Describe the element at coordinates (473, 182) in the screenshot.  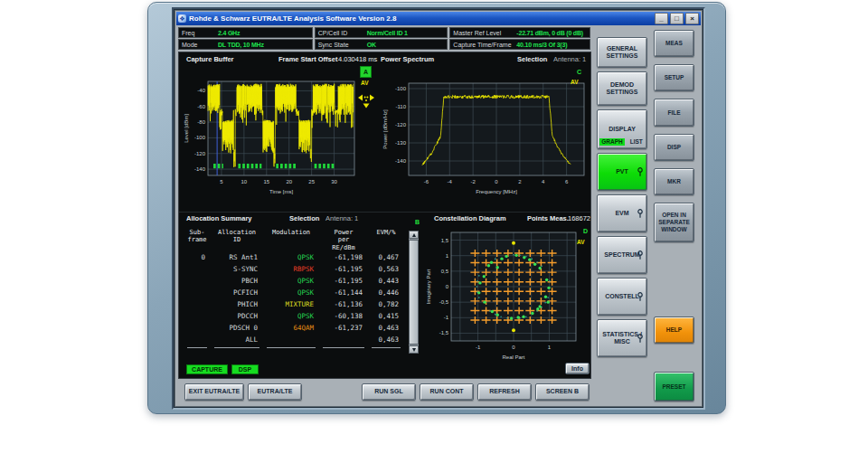
I see `svg-text: -2` at that location.